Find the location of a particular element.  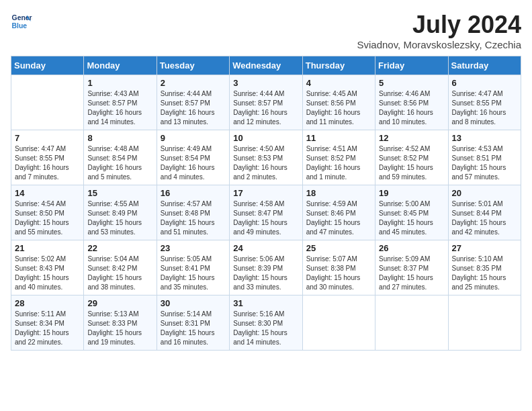

calendar-cell: 19Sunrise: 5:00 AM Sunset: 8:45 PM Dayli… is located at coordinates (412, 213).